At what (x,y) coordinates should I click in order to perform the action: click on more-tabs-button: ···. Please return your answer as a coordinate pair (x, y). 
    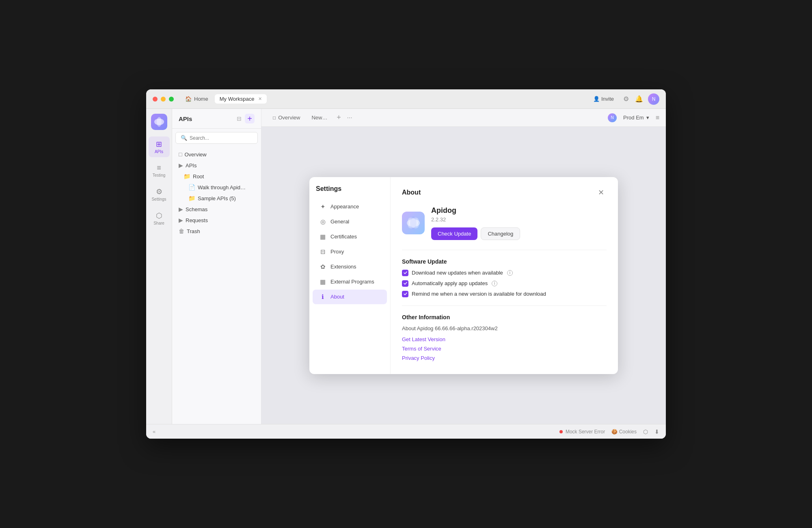
    Looking at the image, I should click on (349, 118).